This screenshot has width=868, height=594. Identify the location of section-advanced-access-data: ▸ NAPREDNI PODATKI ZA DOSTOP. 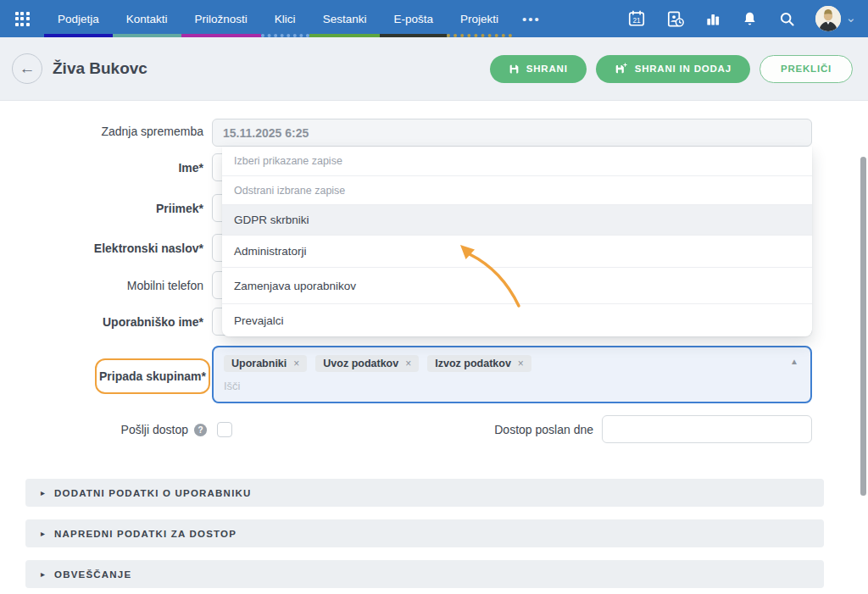
(425, 534).